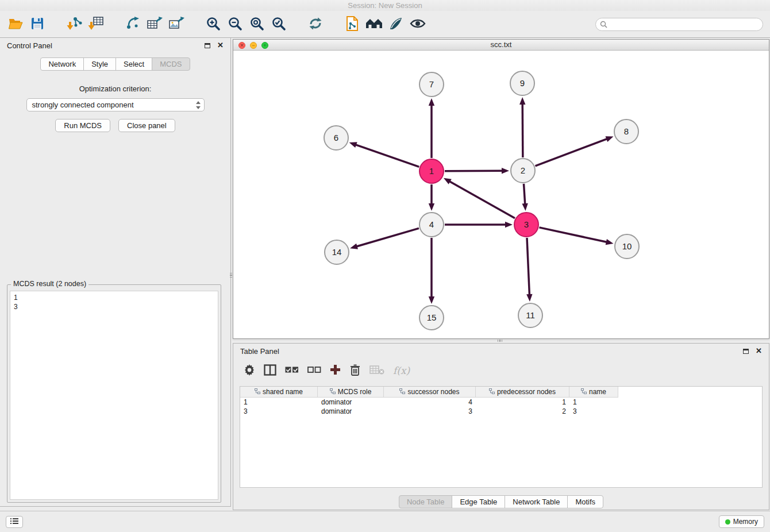 The width and height of the screenshot is (770, 532). Describe the element at coordinates (377, 371) in the screenshot. I see `delete-table-button` at that location.